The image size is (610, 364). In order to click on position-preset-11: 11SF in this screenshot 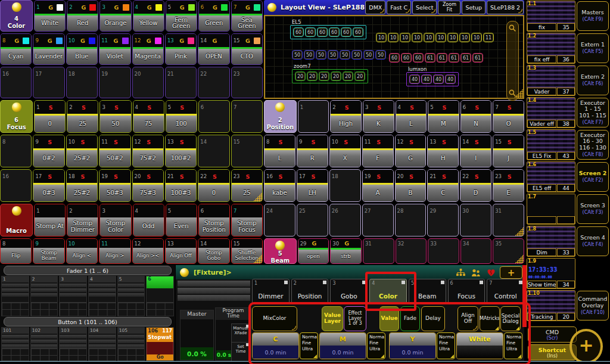, I will do `click(378, 151)`.